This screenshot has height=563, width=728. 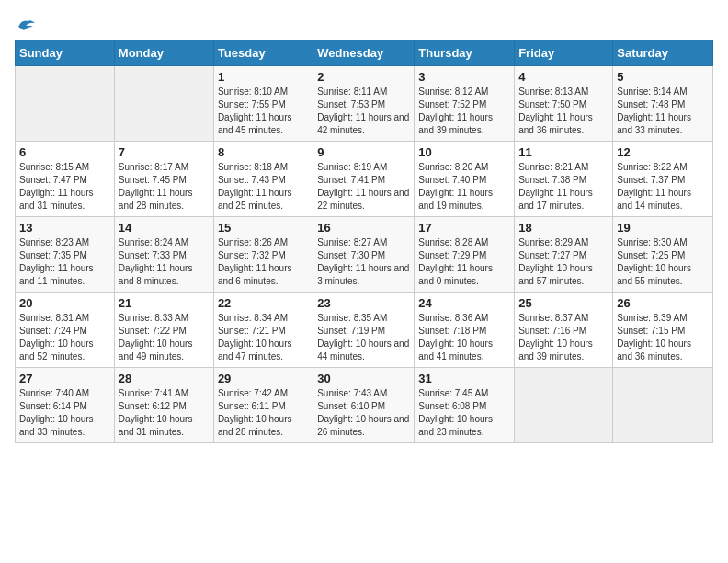 What do you see at coordinates (664, 52) in the screenshot?
I see `day-header-saturday: Saturday` at bounding box center [664, 52].